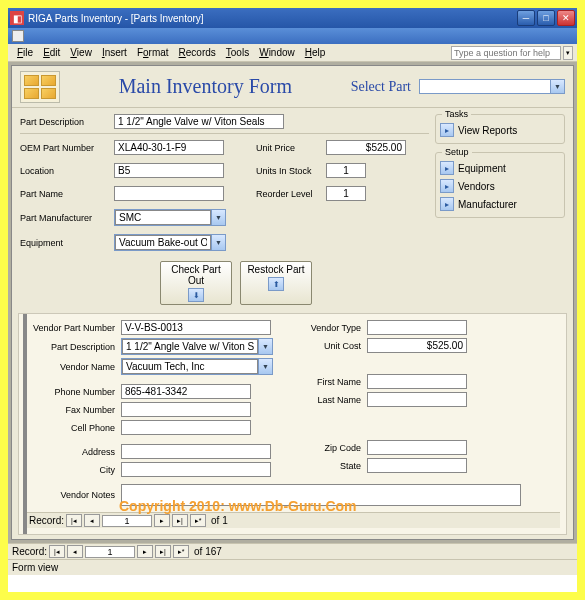 Image resolution: width=585 pixels, height=600 pixels. Describe the element at coordinates (67, 243) in the screenshot. I see `equipment-label: Equipment` at that location.